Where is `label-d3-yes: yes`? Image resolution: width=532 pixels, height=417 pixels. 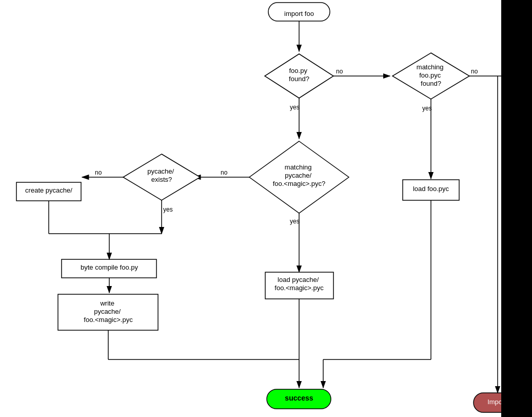 label-d3-yes: yes is located at coordinates (294, 221).